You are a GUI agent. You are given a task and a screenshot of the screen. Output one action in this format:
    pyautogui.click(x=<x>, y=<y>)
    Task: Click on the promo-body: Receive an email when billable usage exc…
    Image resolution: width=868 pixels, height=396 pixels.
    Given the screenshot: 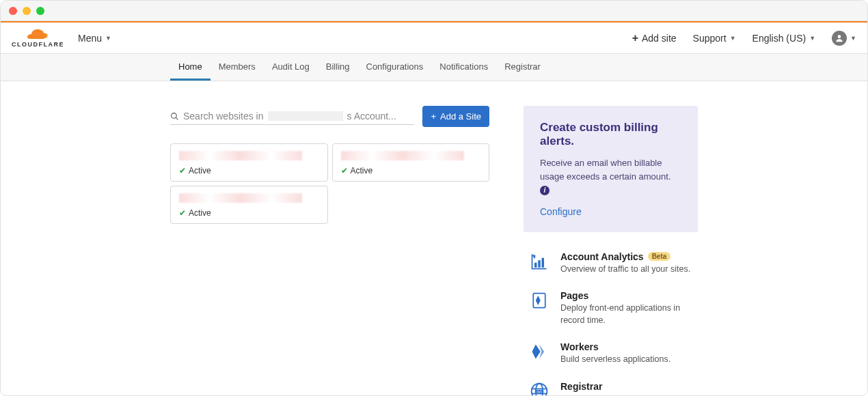 What is the action you would take?
    pyautogui.click(x=611, y=176)
    